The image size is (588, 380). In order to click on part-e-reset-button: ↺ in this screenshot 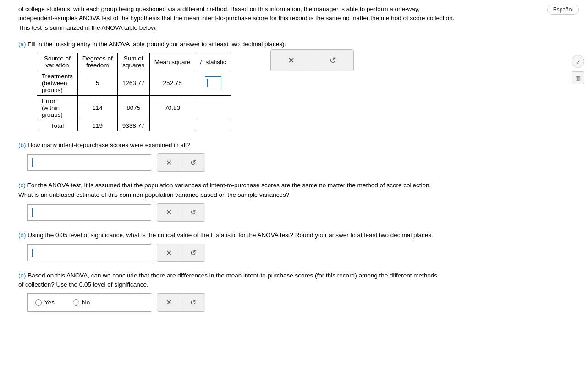, I will do `click(193, 303)`.